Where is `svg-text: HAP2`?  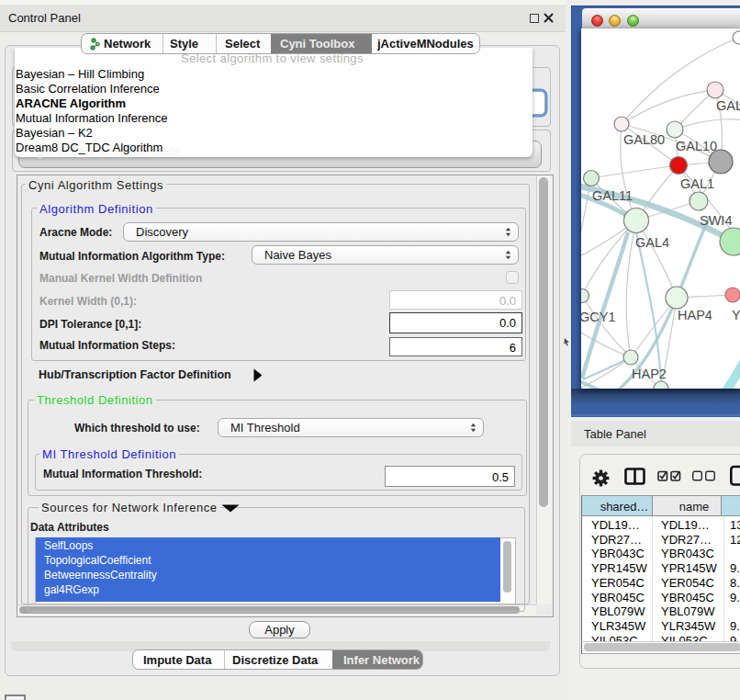
svg-text: HAP2 is located at coordinates (649, 374).